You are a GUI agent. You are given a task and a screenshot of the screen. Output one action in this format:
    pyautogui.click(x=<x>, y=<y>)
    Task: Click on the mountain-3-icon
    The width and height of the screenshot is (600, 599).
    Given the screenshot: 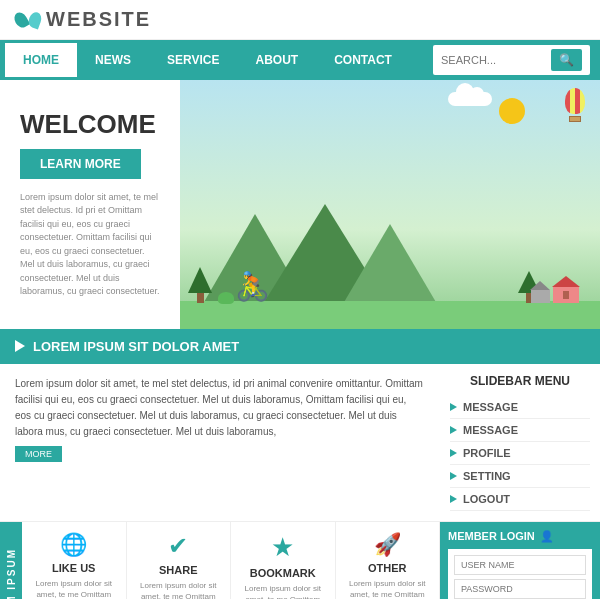 What is the action you would take?
    pyautogui.click(x=390, y=266)
    